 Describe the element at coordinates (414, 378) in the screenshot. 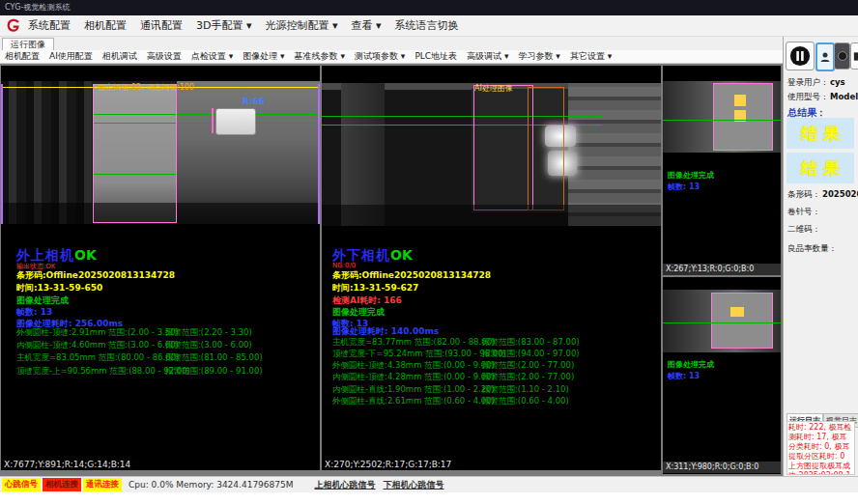

I see `measurement-text: 内侧圆柱-顶缝:4.28mm 范围:(0.00 - 9.00)` at that location.